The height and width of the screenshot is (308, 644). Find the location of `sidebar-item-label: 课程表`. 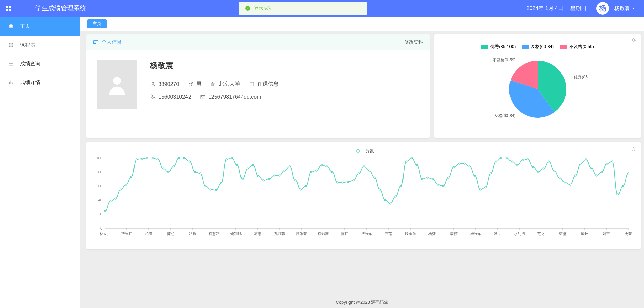

sidebar-item-label: 课程表 is located at coordinates (28, 45).